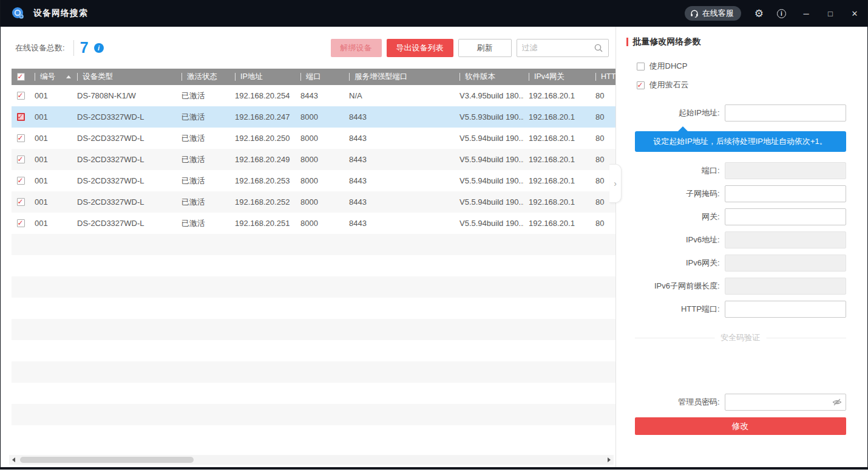 The image size is (868, 472). Describe the element at coordinates (785, 113) in the screenshot. I see `start-ip-input` at that location.